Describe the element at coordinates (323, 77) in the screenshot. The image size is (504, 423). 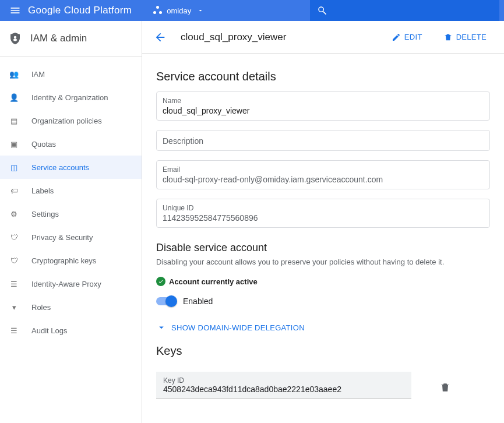
I see `section-details-title: Service account details` at that location.